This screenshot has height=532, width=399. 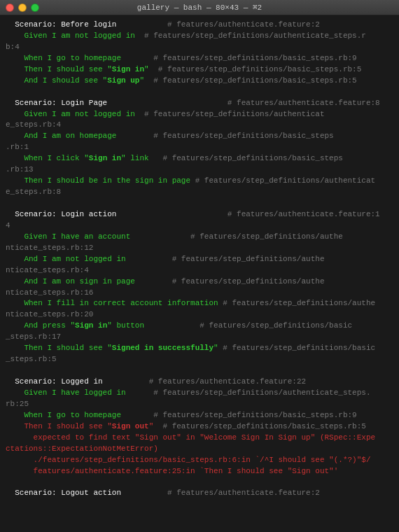 I want to click on close-button, so click(x=10, y=8).